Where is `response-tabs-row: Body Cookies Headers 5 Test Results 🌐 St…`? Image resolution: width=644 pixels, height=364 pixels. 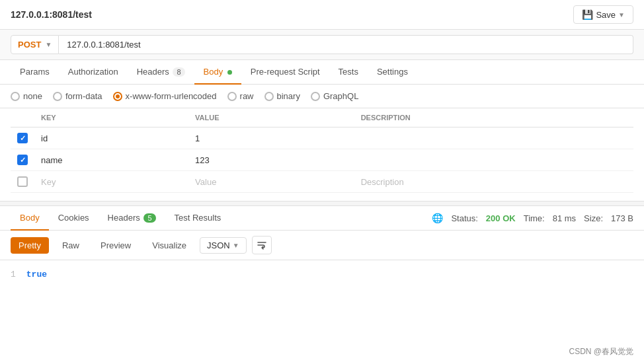 response-tabs-row: Body Cookies Headers 5 Test Results 🌐 St… is located at coordinates (322, 218).